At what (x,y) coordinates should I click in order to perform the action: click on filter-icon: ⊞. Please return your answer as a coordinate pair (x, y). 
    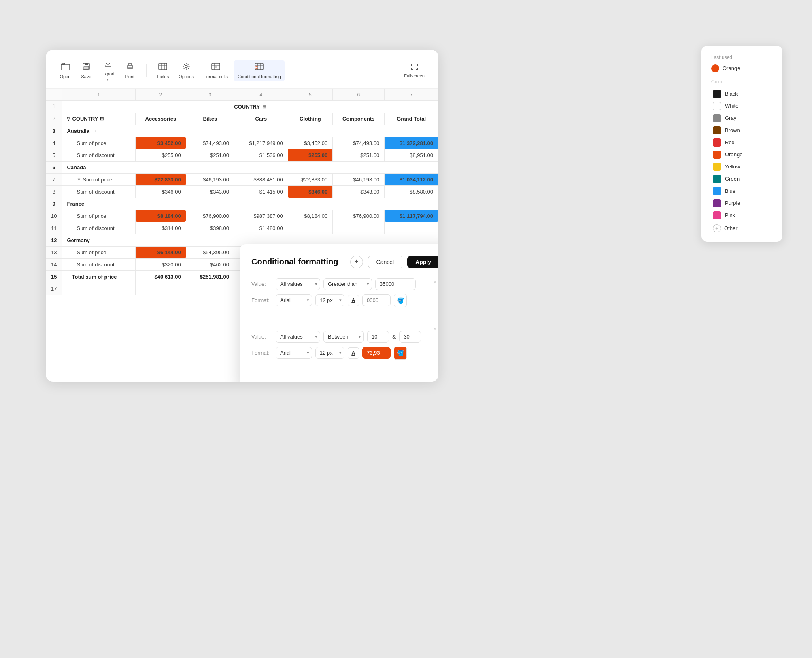
    Looking at the image, I should click on (264, 107).